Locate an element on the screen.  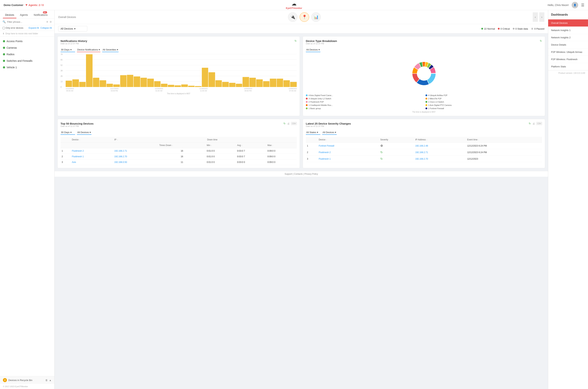
only-error-checkbox: Only error devices is located at coordinates (13, 28).